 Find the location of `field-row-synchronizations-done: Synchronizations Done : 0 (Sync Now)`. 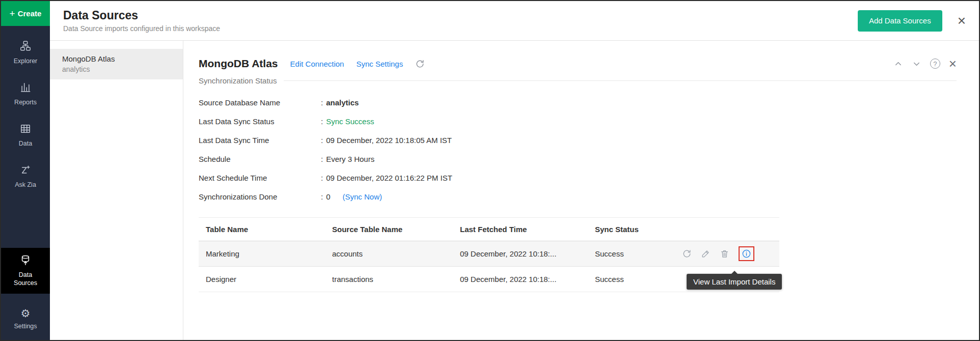

field-row-synchronizations-done: Synchronizations Done : 0 (Sync Now) is located at coordinates (578, 196).